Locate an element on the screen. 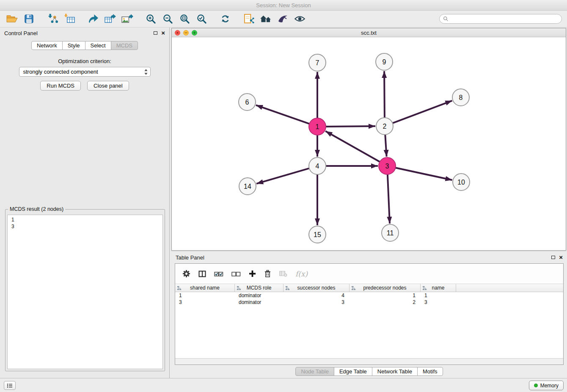  node-7: 7 is located at coordinates (317, 63).